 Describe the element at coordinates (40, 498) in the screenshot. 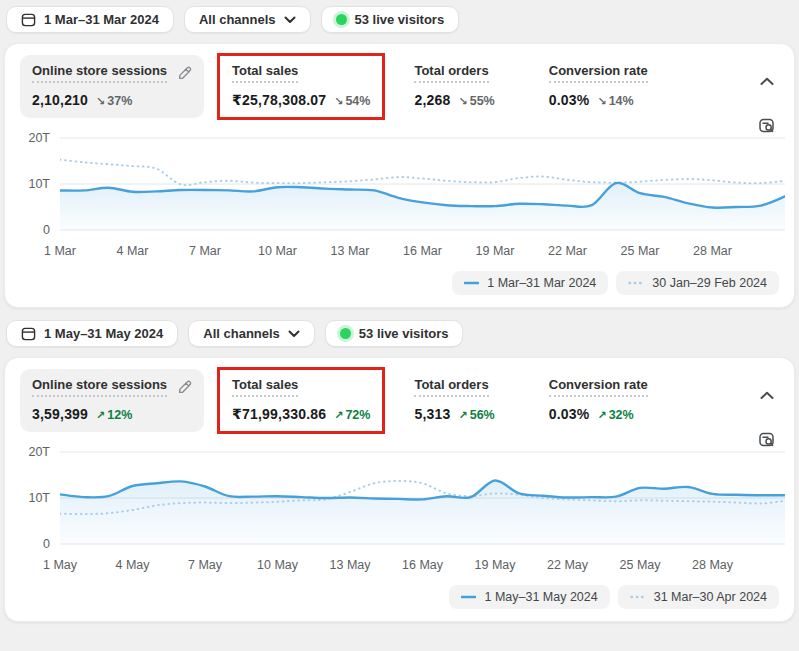

I see `y-axis-labels: 010T20T` at that location.